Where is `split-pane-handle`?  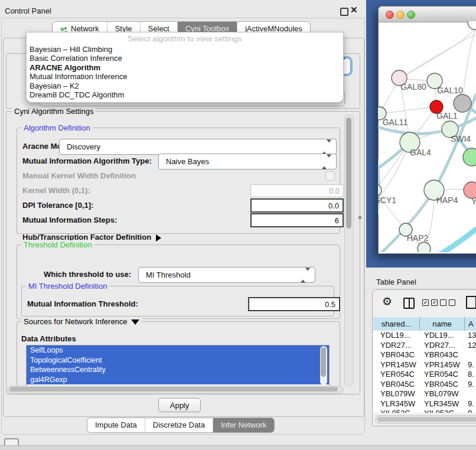
split-pane-handle is located at coordinates (360, 217).